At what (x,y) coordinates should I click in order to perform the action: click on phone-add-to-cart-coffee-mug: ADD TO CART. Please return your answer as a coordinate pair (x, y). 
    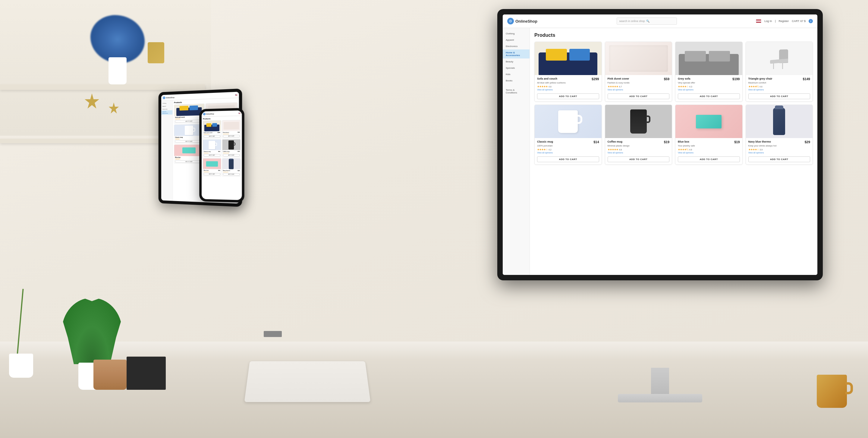
    Looking at the image, I should click on (231, 155).